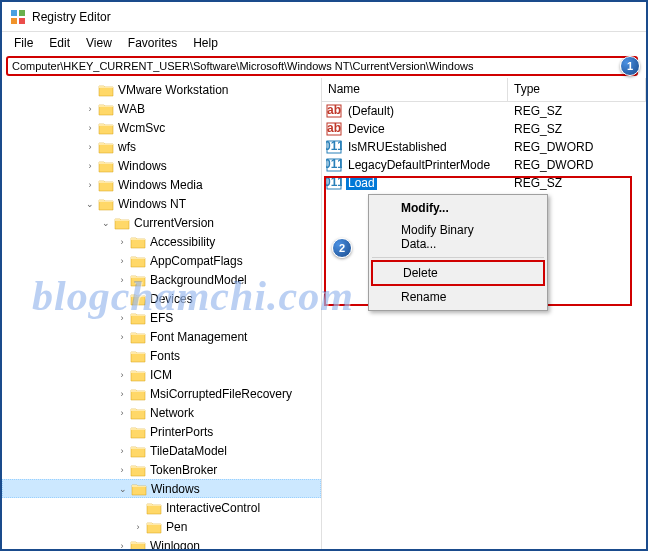  What do you see at coordinates (458, 297) in the screenshot?
I see `context-rename: Rename` at bounding box center [458, 297].